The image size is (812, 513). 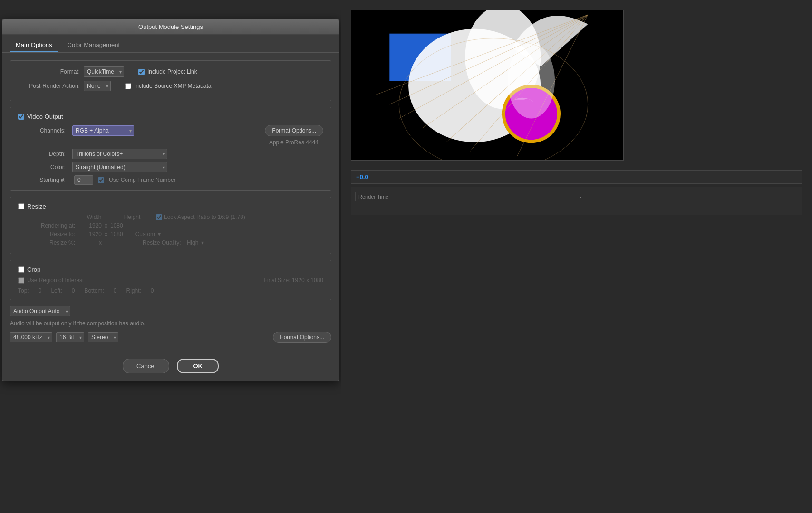 What do you see at coordinates (171, 27) in the screenshot?
I see `dialog-title-bar: Output Module Settings` at bounding box center [171, 27].